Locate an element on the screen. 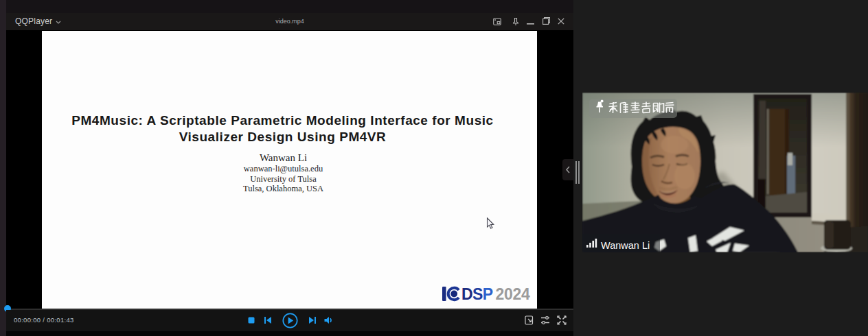  svg-text: Wanwan Li is located at coordinates (625, 245).